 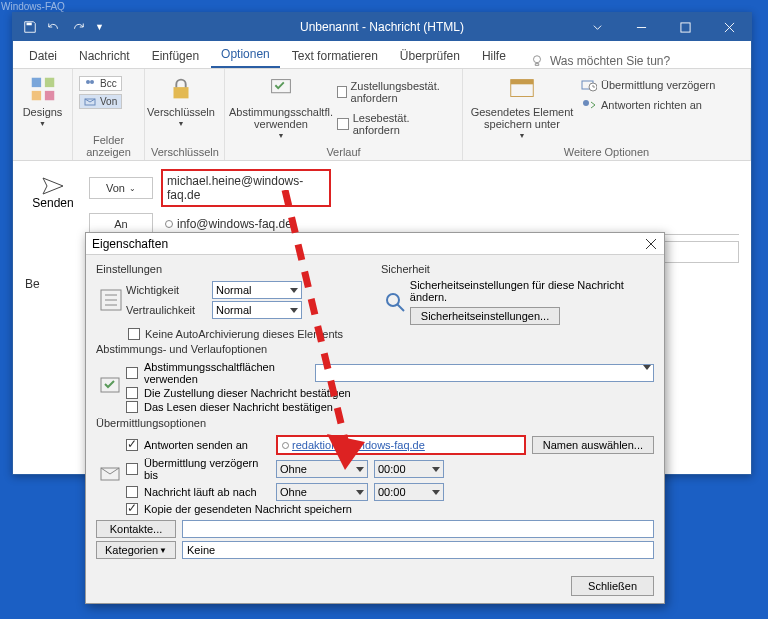 What do you see at coordinates (322, 469) in the screenshot?
I see `delay-date-select: Ohne` at bounding box center [322, 469].